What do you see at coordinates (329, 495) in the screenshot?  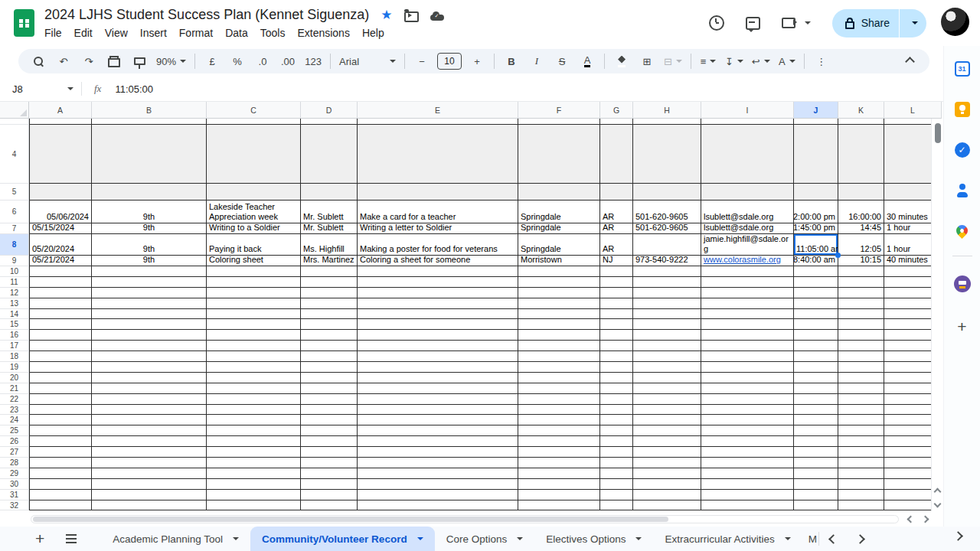 I see `cell-D31` at bounding box center [329, 495].